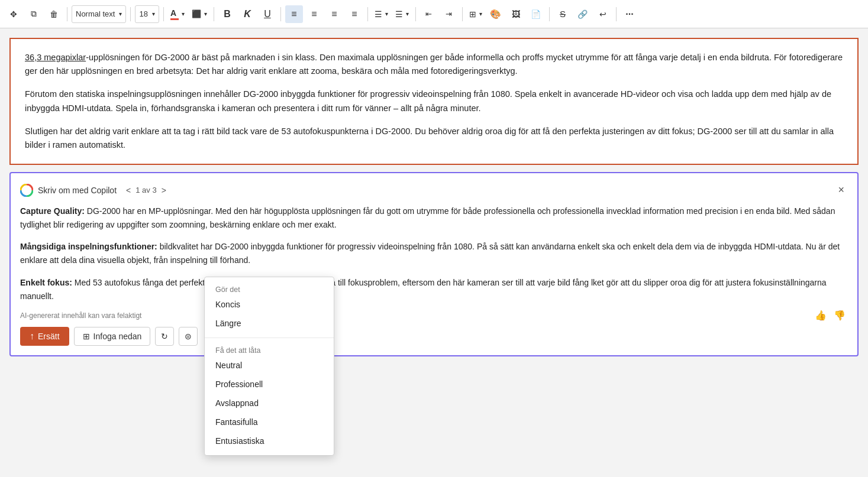 This screenshot has height=477, width=868. Describe the element at coordinates (269, 384) in the screenshot. I see `dropdown-professionell-item: Professionell` at that location.